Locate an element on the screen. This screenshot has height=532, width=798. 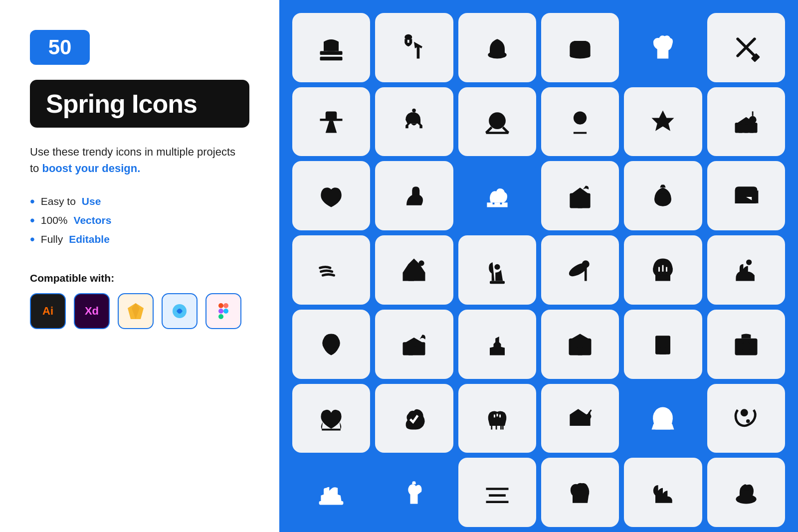
features-list: Easy to Use 100% Vectors Fully Editable is located at coordinates (140, 223).